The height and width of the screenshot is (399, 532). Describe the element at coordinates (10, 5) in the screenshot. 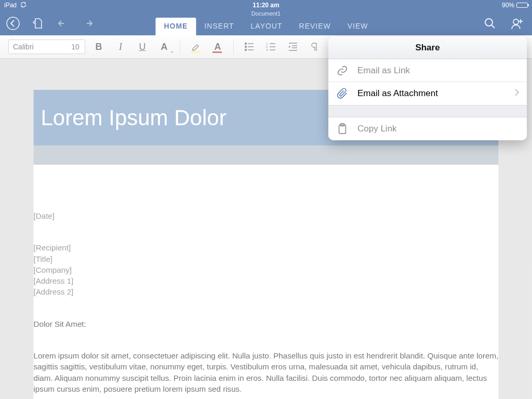

I see `device-label: iPad` at that location.